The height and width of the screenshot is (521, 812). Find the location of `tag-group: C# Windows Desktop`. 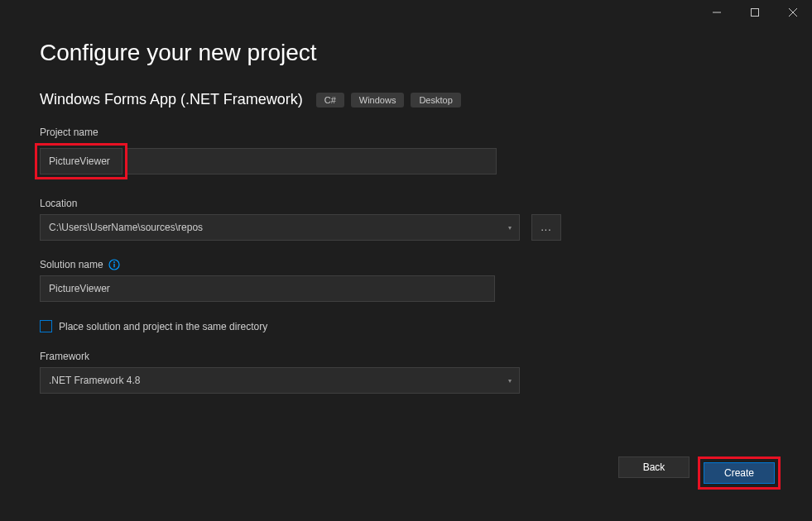

tag-group: C# Windows Desktop is located at coordinates (389, 100).